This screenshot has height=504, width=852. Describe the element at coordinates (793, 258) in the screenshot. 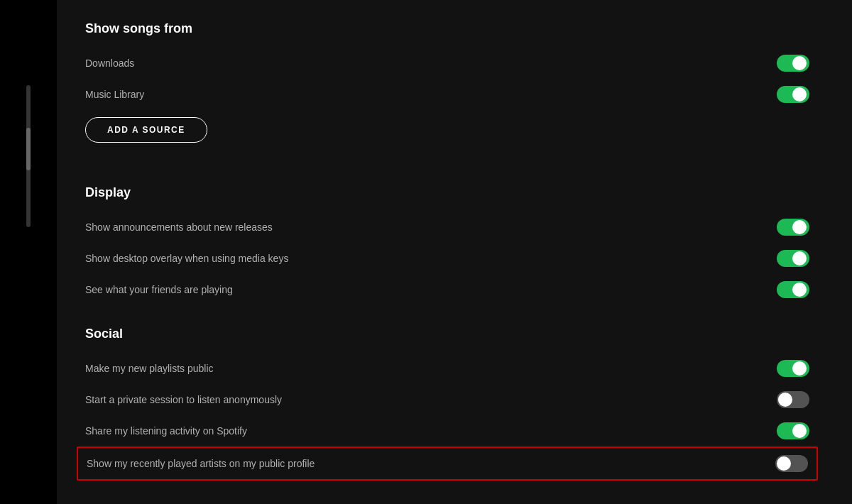

I see `desktop-overlay-toggle-slider` at that location.